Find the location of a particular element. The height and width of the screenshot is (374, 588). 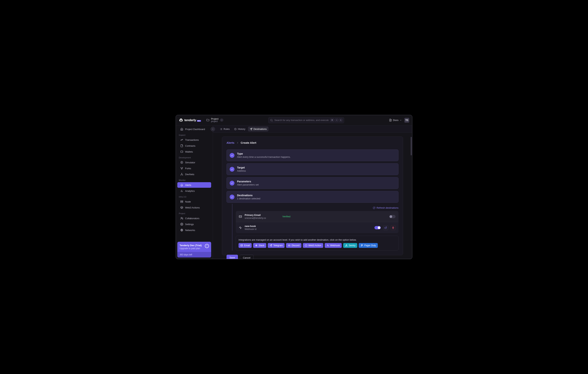

step-destinations: Destinations 1 destination selected is located at coordinates (313, 197).